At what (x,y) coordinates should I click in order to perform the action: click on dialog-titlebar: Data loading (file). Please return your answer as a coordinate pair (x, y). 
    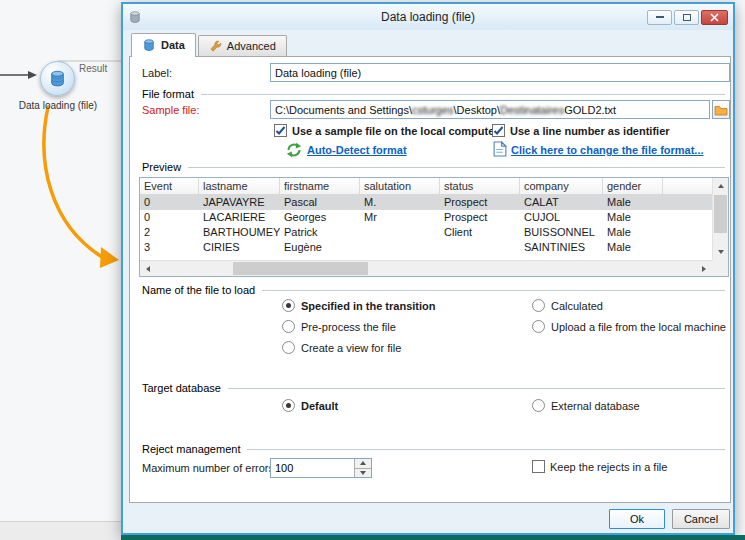
    Looking at the image, I should click on (428, 17).